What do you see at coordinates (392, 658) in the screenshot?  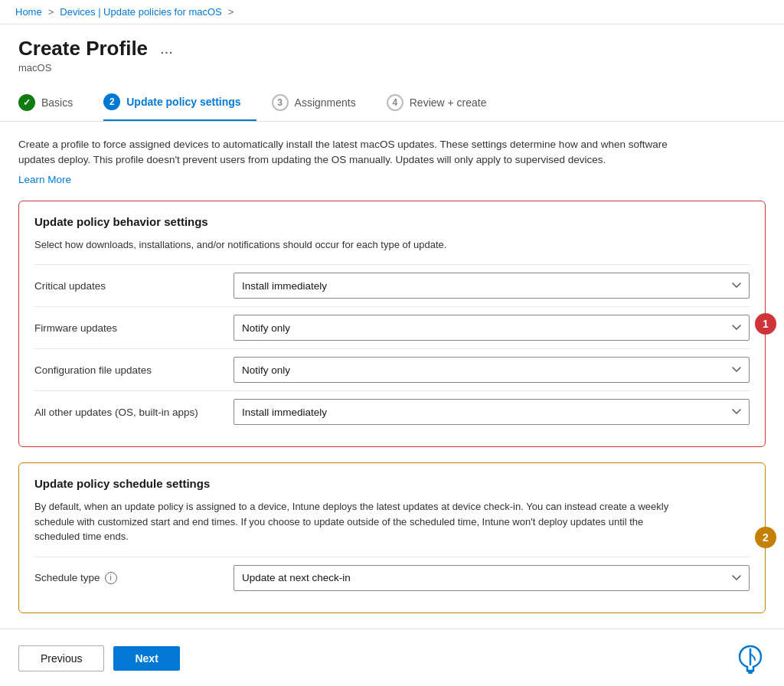 I see `page-footer: Previous Next` at bounding box center [392, 658].